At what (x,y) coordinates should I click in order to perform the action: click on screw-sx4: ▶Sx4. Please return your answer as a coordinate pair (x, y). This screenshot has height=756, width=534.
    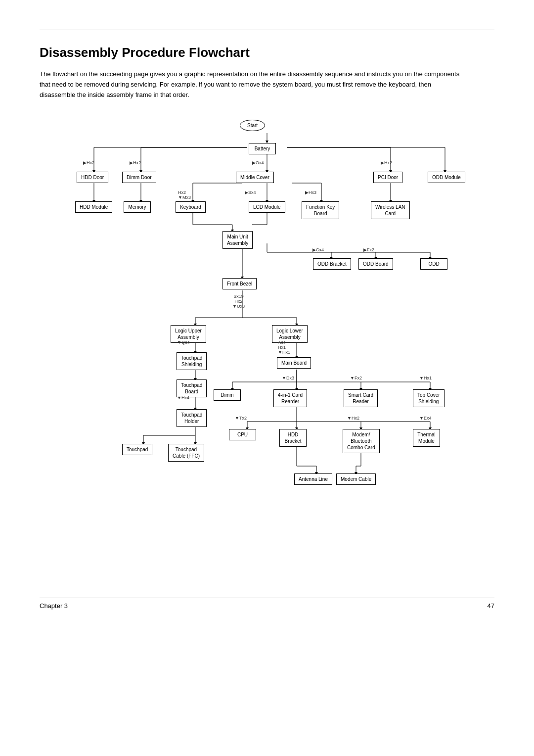
    Looking at the image, I should click on (250, 192).